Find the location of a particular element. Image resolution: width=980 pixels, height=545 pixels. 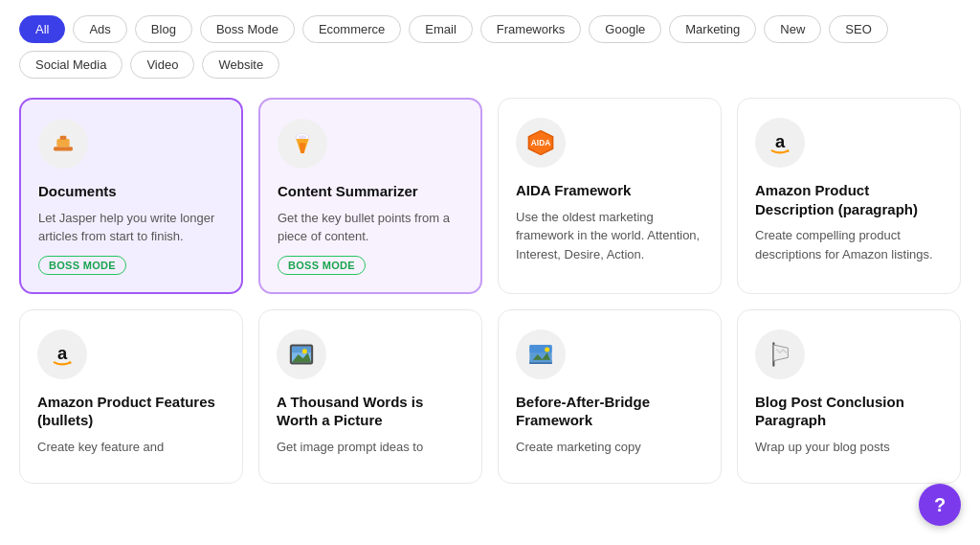

card-amazon-features: a Amazon Product Features (bullets)Creat… is located at coordinates (131, 397).